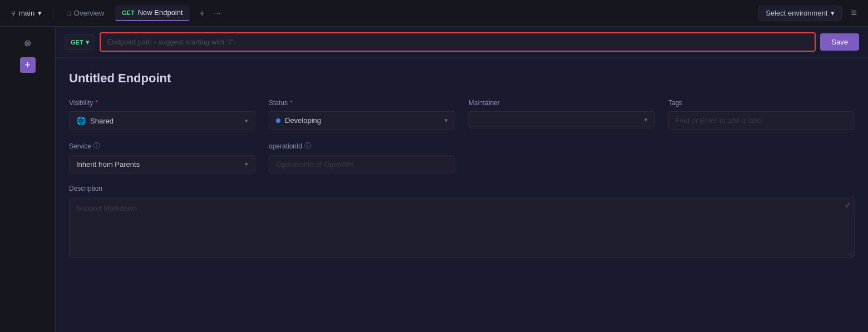 Image resolution: width=868 pixels, height=332 pixels. I want to click on maintainer-select: ▾, so click(562, 120).